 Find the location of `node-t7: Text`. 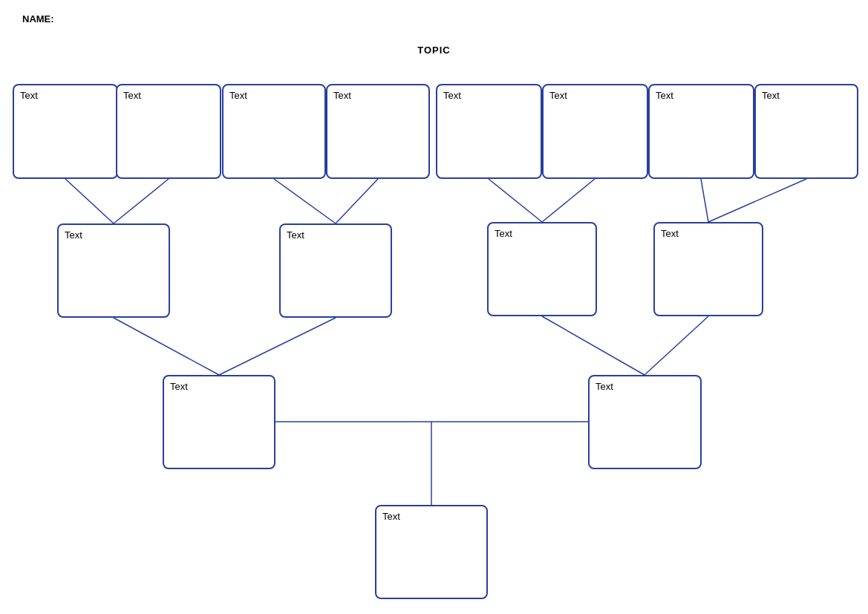

node-t7: Text is located at coordinates (701, 131).